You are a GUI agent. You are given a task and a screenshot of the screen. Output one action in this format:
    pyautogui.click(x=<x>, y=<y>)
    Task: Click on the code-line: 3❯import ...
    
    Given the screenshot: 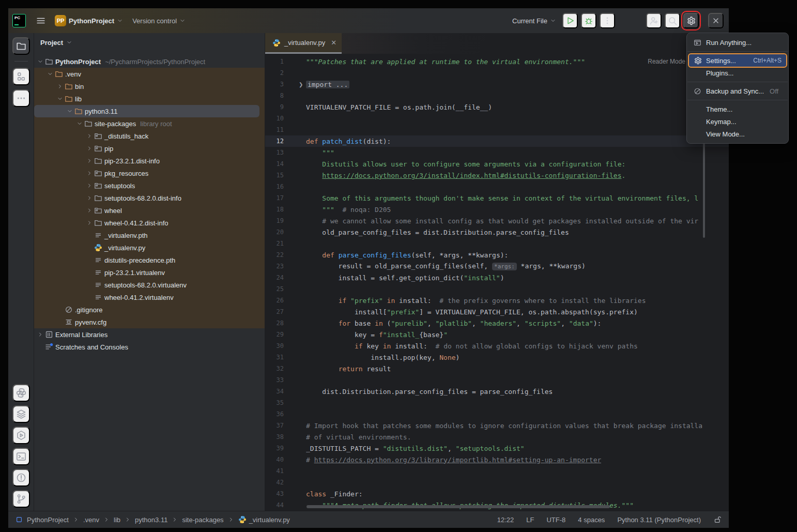 What is the action you would take?
    pyautogui.click(x=497, y=84)
    